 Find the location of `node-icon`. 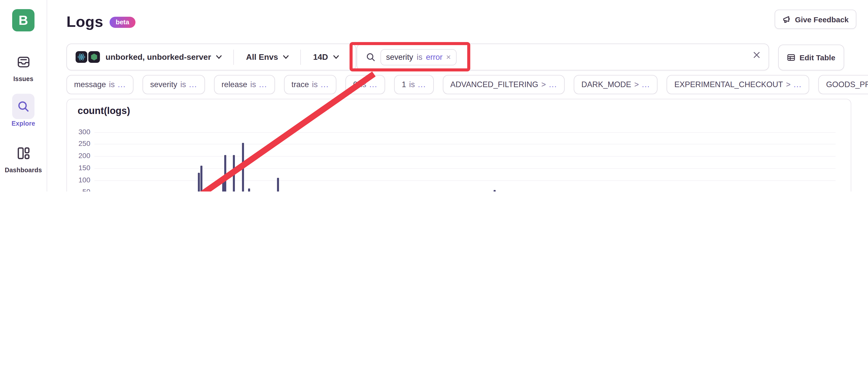

node-icon is located at coordinates (94, 57).